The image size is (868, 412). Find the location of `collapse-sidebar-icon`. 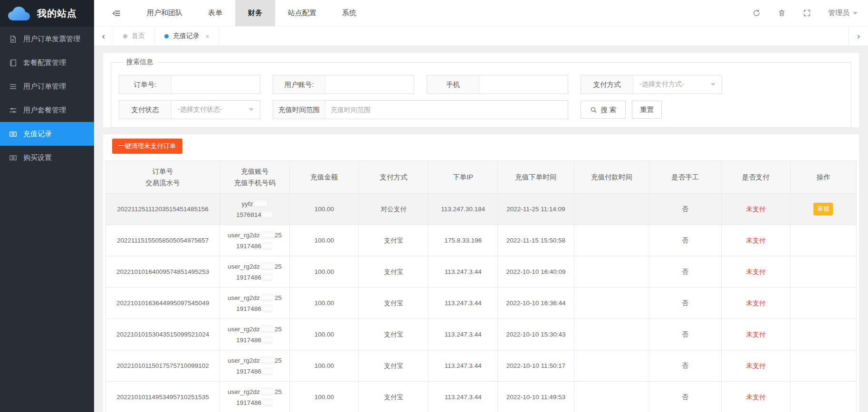

collapse-sidebar-icon is located at coordinates (116, 13).